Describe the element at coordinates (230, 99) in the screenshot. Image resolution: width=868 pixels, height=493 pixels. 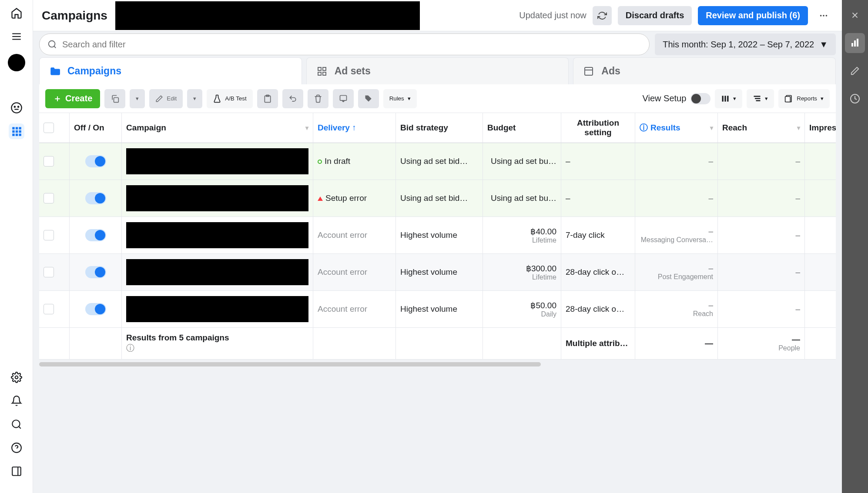
I see `abtest-button: A/B Test` at that location.